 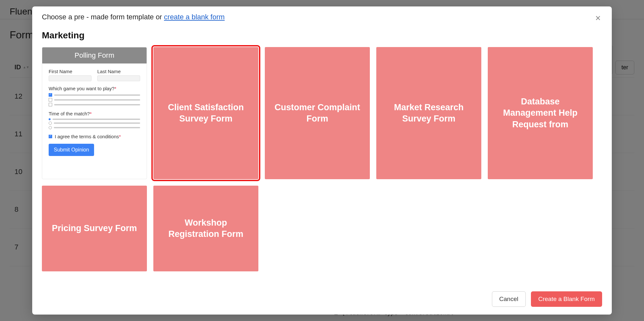 I want to click on cancel-button: Cancel, so click(x=509, y=299).